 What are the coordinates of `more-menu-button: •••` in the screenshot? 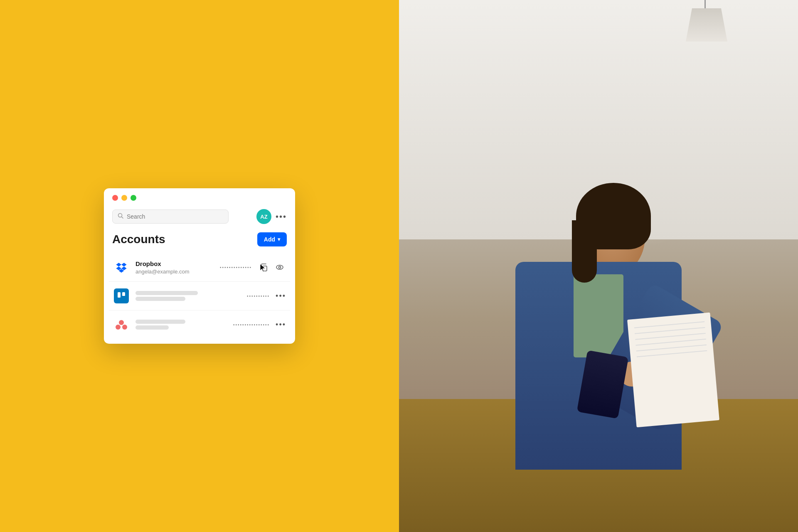 It's located at (281, 217).